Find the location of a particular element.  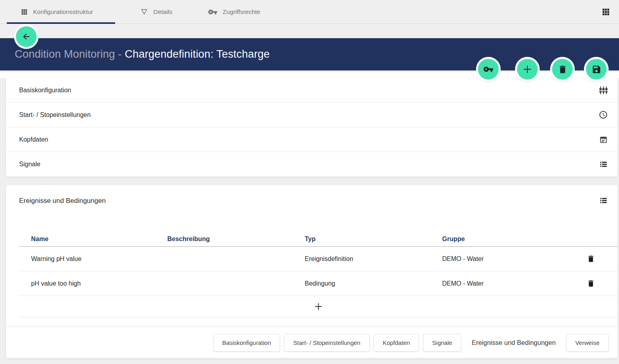

grid-icon is located at coordinates (24, 12).